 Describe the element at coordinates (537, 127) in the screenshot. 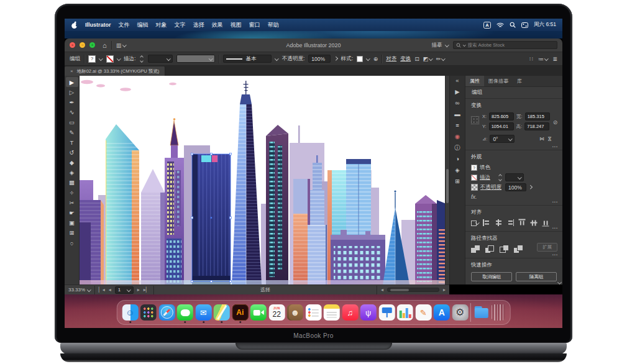

I see `height-field: 718.247` at that location.